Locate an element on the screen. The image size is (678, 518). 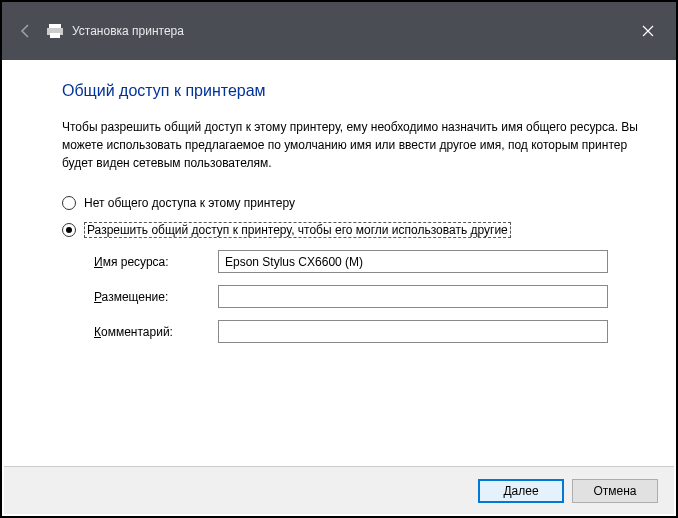
page-heading: Общий доступ к принтерам is located at coordinates (350, 91).